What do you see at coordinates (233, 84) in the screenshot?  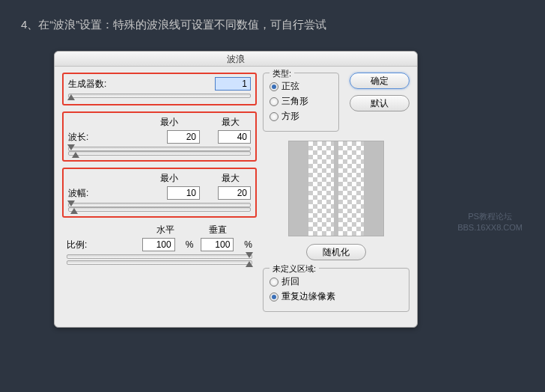 I see `generators-input: 1` at bounding box center [233, 84].